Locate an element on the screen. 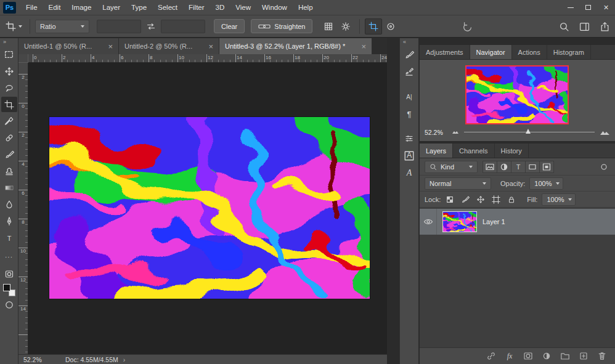  add-layer-mask-button is located at coordinates (528, 356).